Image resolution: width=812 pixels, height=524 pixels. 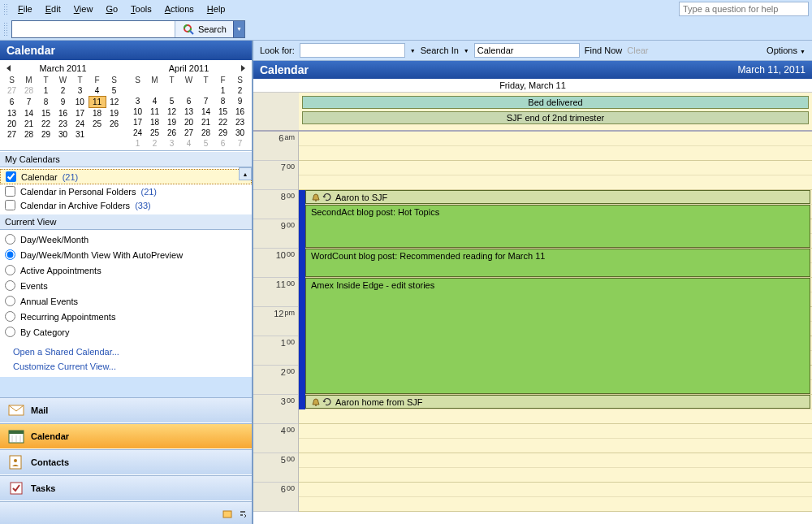 What do you see at coordinates (558, 197) in the screenshot?
I see `appointment: Aaron to SJF` at bounding box center [558, 197].